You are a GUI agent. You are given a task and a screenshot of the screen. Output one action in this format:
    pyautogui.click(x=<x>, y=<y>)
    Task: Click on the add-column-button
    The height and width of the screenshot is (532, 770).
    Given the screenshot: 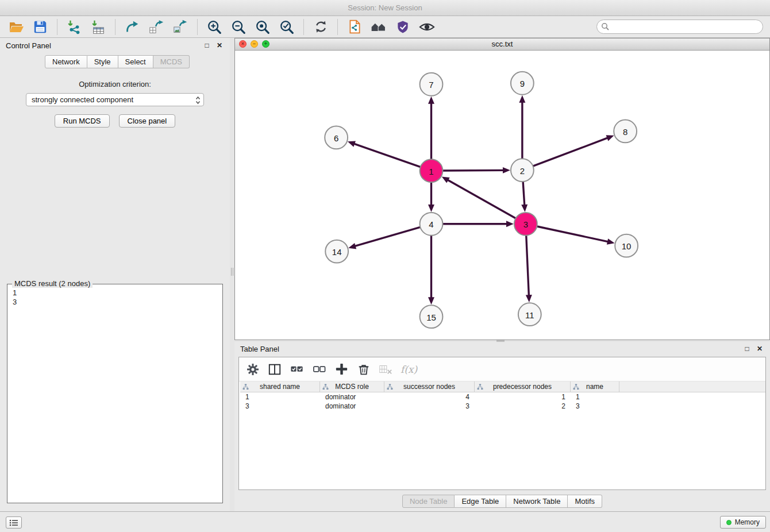 What is the action you would take?
    pyautogui.click(x=341, y=369)
    